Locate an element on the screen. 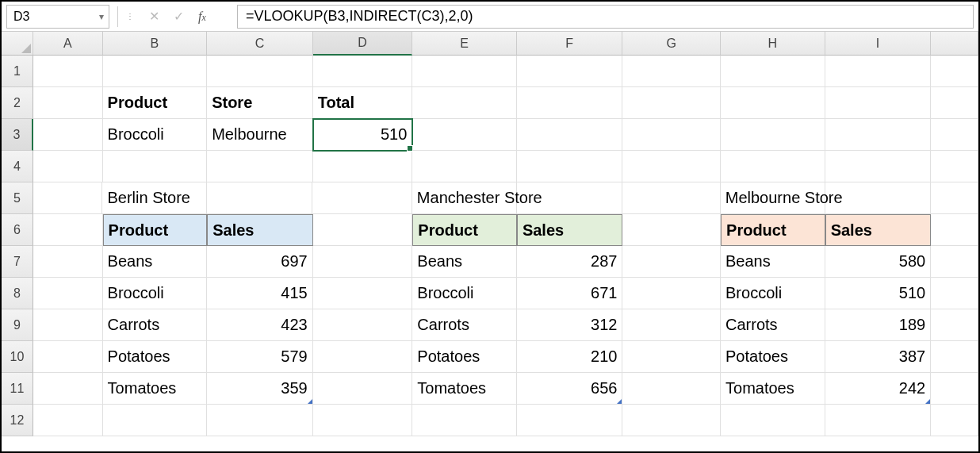 Image resolution: width=980 pixels, height=453 pixels. manchester-header-sales: Sales is located at coordinates (570, 230).